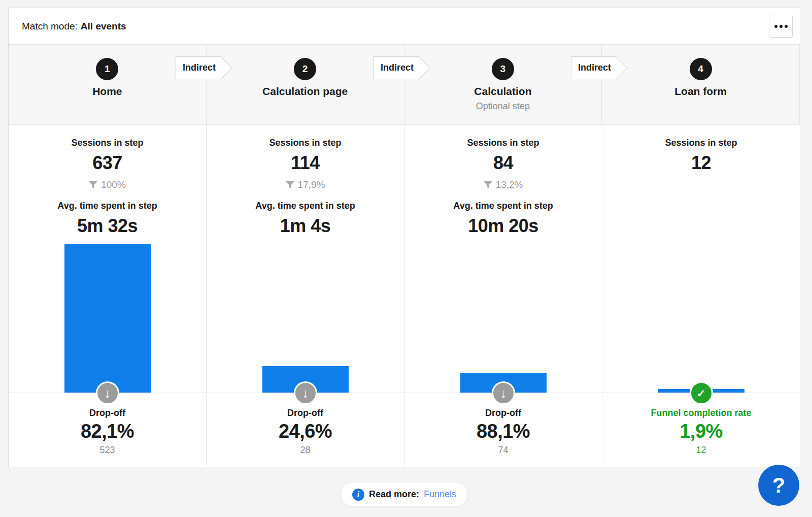 This screenshot has height=517, width=812. I want to click on optional-step-label: Optional step, so click(503, 107).